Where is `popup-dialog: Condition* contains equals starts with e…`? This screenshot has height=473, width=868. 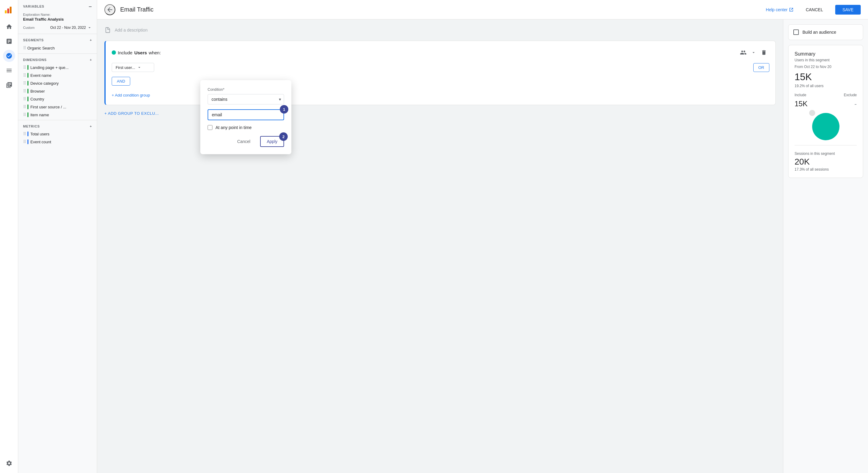 popup-dialog: Condition* contains equals starts with e… is located at coordinates (246, 117).